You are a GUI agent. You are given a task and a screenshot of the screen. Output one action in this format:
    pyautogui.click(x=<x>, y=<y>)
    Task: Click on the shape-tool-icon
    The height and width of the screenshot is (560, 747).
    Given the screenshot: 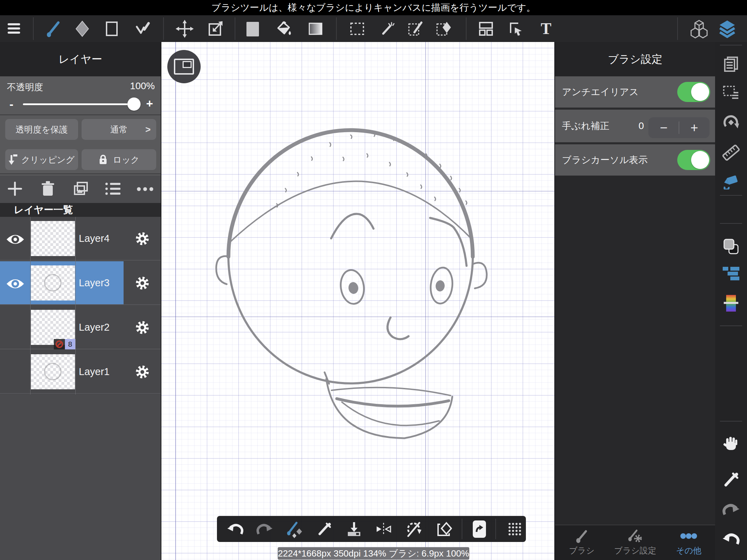 What is the action you would take?
    pyautogui.click(x=112, y=28)
    